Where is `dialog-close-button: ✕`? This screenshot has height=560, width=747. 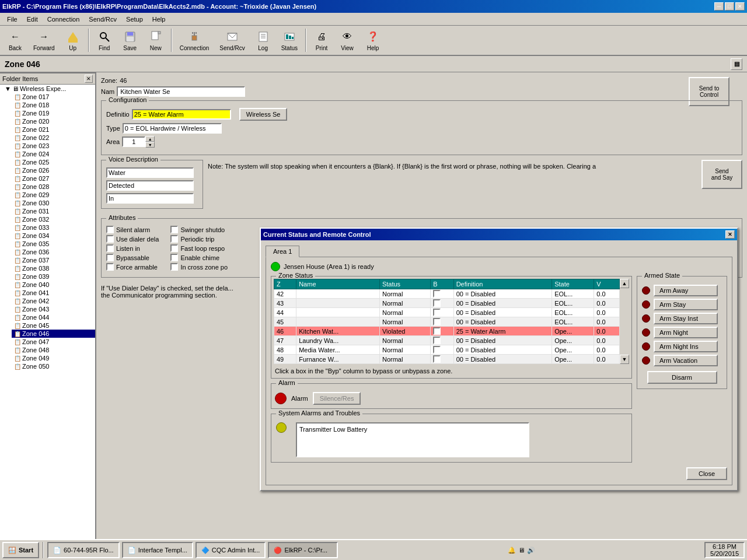
dialog-close-button: ✕ is located at coordinates (730, 235).